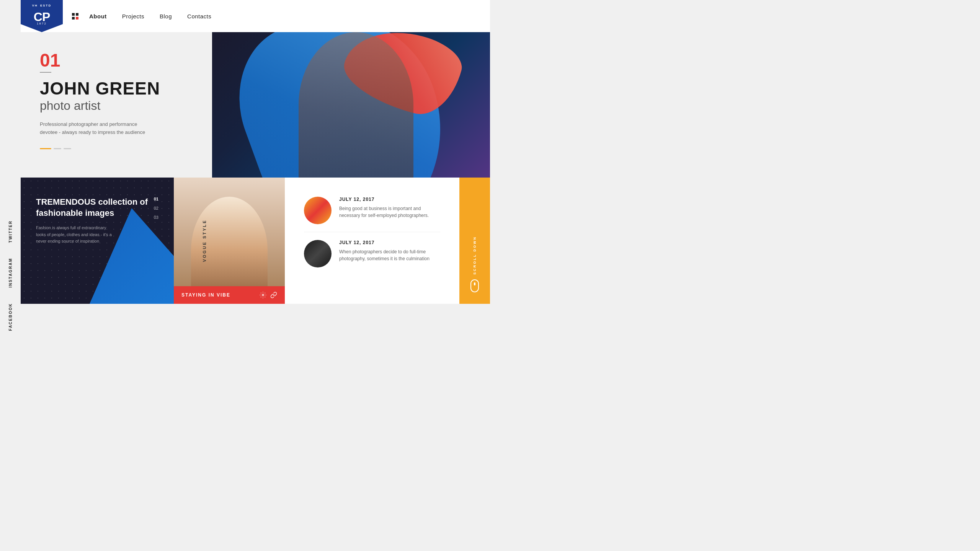 This screenshot has height=551, width=980. I want to click on hero-name: JOHN GREEN, so click(116, 89).